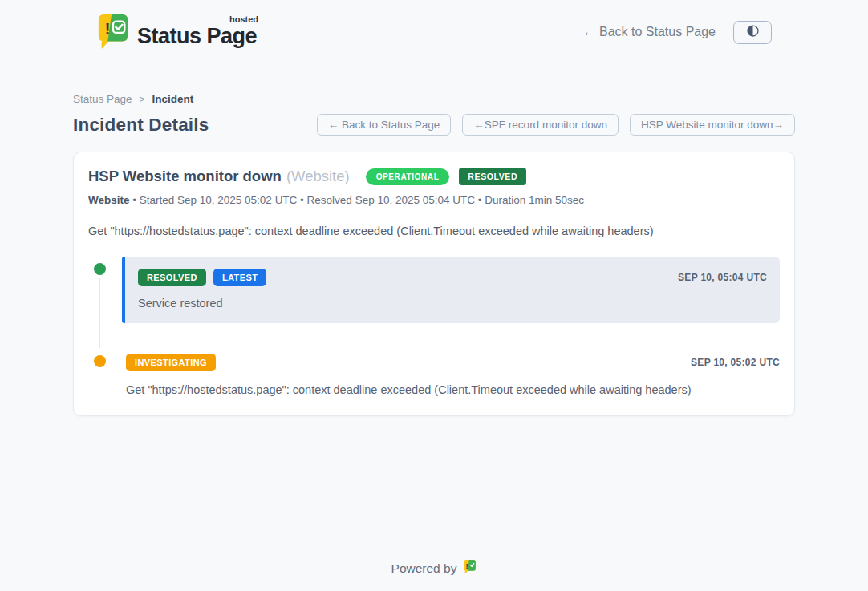 This screenshot has height=591, width=868. I want to click on brand-superscript: hosted, so click(244, 19).